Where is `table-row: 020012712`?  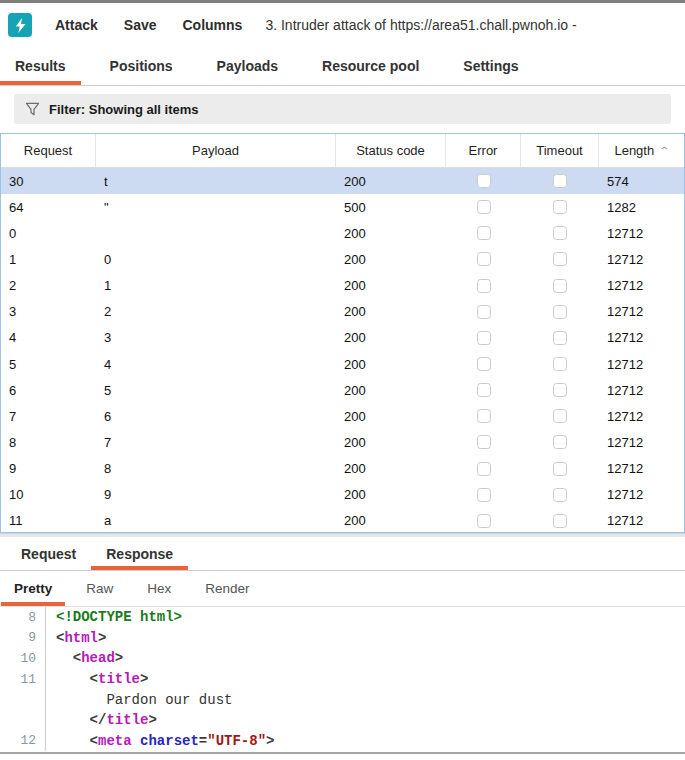 table-row: 020012712 is located at coordinates (342, 233).